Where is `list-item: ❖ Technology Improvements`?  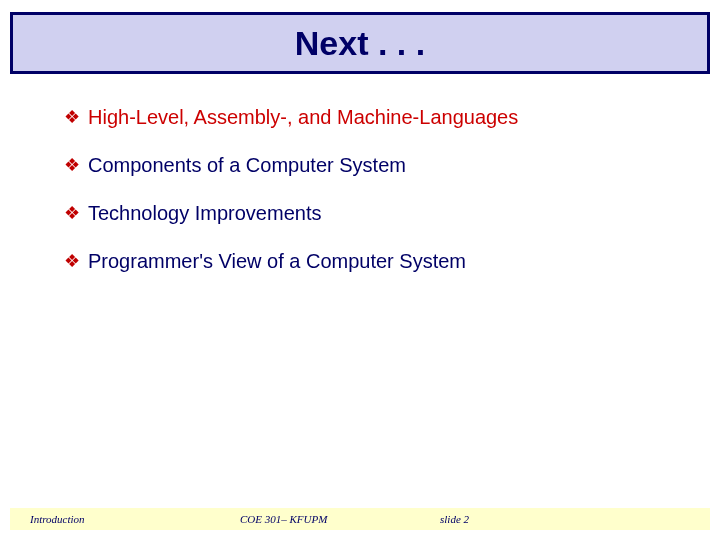
list-item: ❖ Technology Improvements is located at coordinates (372, 213).